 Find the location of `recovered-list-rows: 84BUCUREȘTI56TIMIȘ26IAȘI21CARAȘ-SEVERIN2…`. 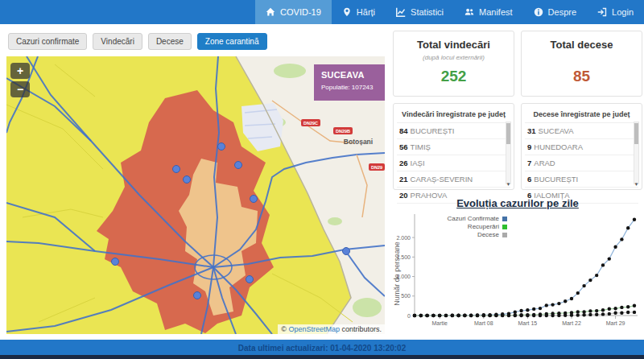

recovered-list-rows: 84BUCUREȘTI56TIMIȘ26IAȘI21CARAȘ-SEVERIN2… is located at coordinates (454, 163).